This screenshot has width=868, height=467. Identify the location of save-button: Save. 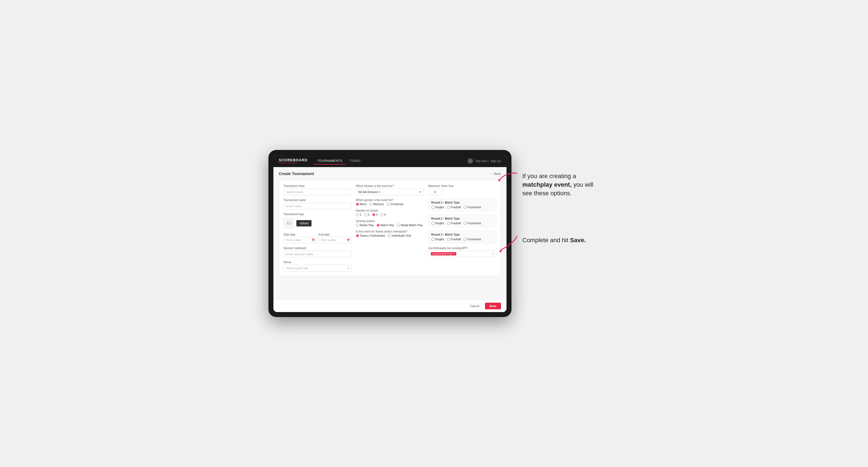
(493, 306).